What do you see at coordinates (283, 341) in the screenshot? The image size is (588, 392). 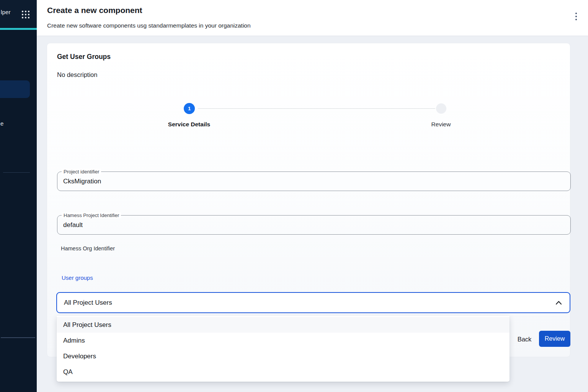 I see `dropdown-option-admins: Admins` at bounding box center [283, 341].